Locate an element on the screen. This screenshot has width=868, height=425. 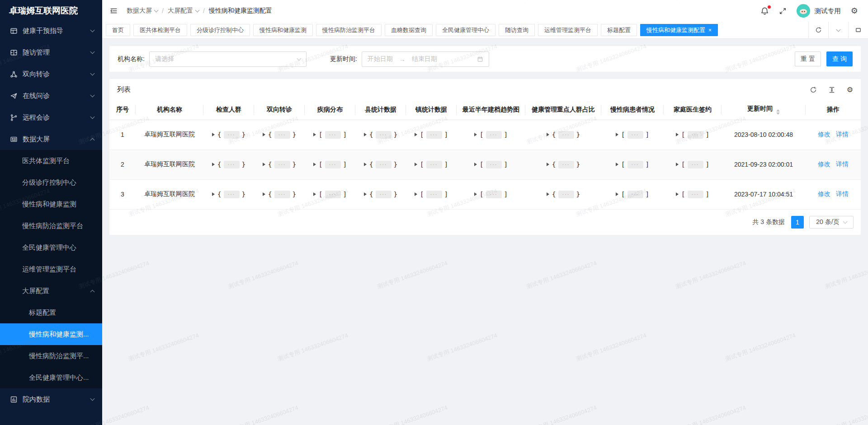
sidebar-item-hospital-data: 院内数据 is located at coordinates (51, 399).